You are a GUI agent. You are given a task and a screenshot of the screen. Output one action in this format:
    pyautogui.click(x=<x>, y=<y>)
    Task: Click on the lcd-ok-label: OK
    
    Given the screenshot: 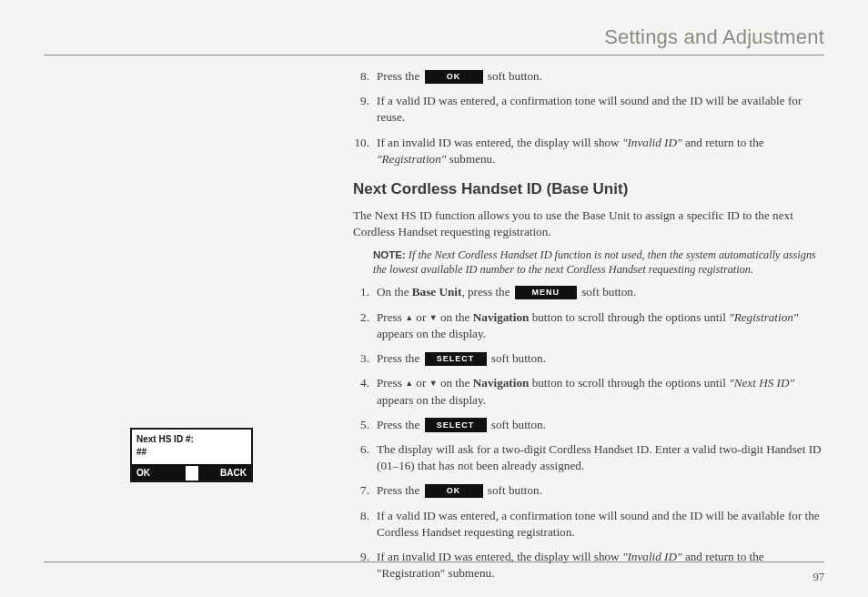 What is the action you would take?
    pyautogui.click(x=158, y=473)
    